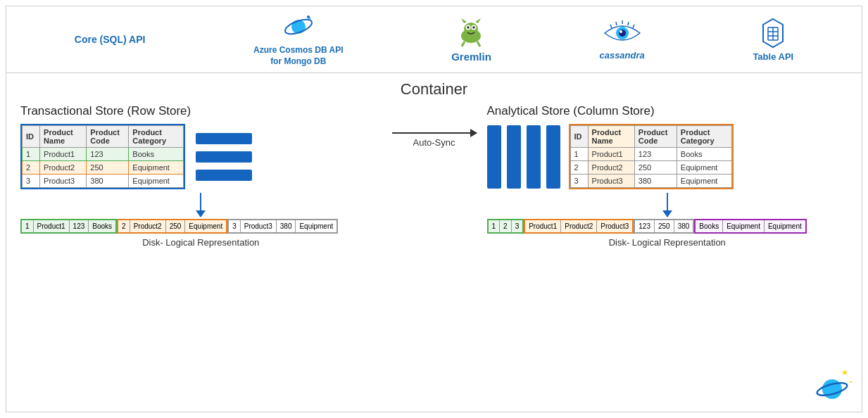 This screenshot has height=418, width=868. What do you see at coordinates (110, 39) in the screenshot?
I see `sql-api-item: Core (SQL) API` at bounding box center [110, 39].